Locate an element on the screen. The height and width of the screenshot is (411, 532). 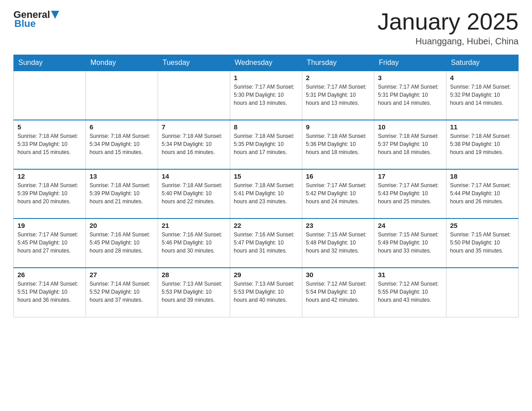
day-cell: 31Sunrise: 7:12 AM Sunset: 5:55 PM Dayli… is located at coordinates (410, 292).